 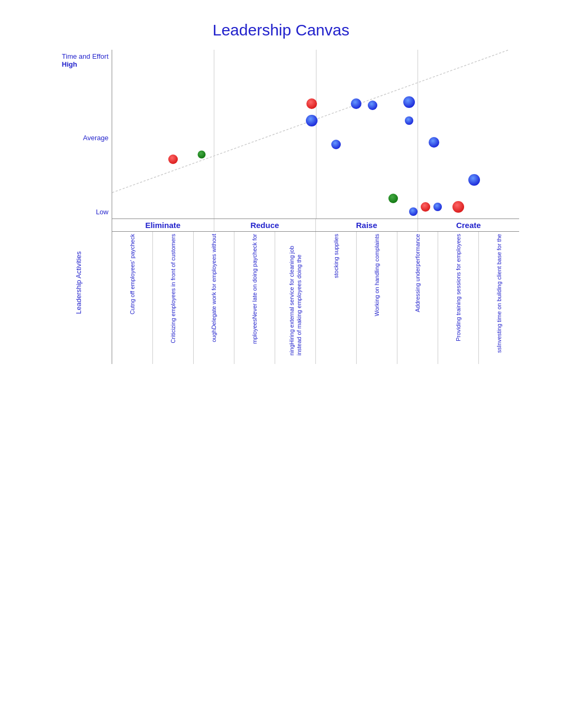 I want to click on columns-row: Cutng off employees' paycheck Criticizin…, so click(x=315, y=298).